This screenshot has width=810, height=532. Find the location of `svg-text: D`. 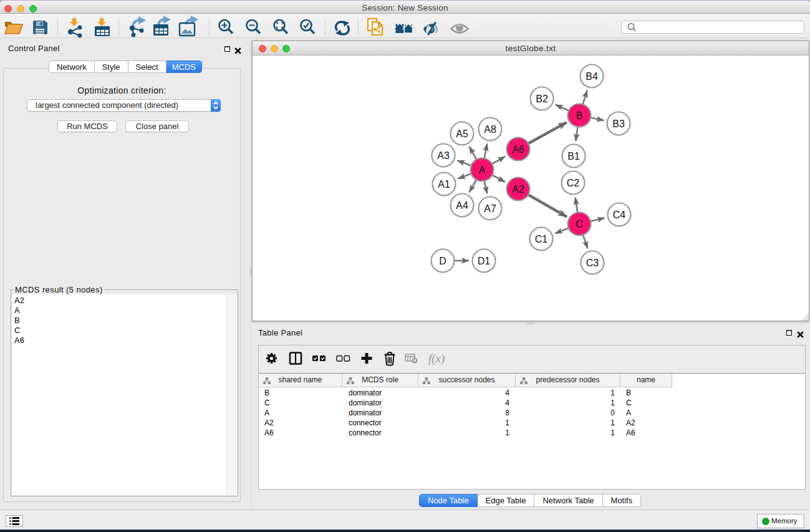

svg-text: D is located at coordinates (443, 261).